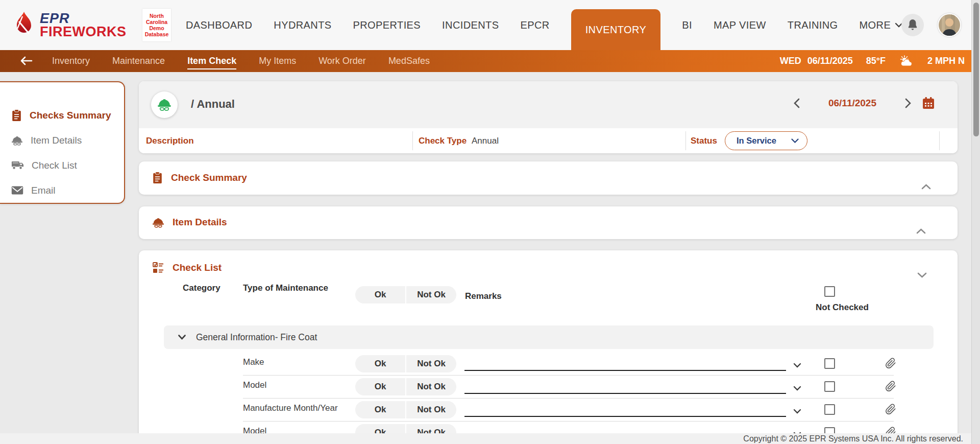 This screenshot has height=444, width=980. I want to click on user-avatar, so click(949, 25).